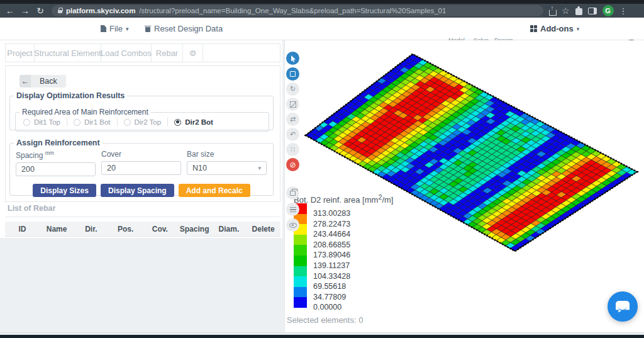 The image size is (644, 338). What do you see at coordinates (25, 81) in the screenshot?
I see `back-arrow-icon: ←` at bounding box center [25, 81].